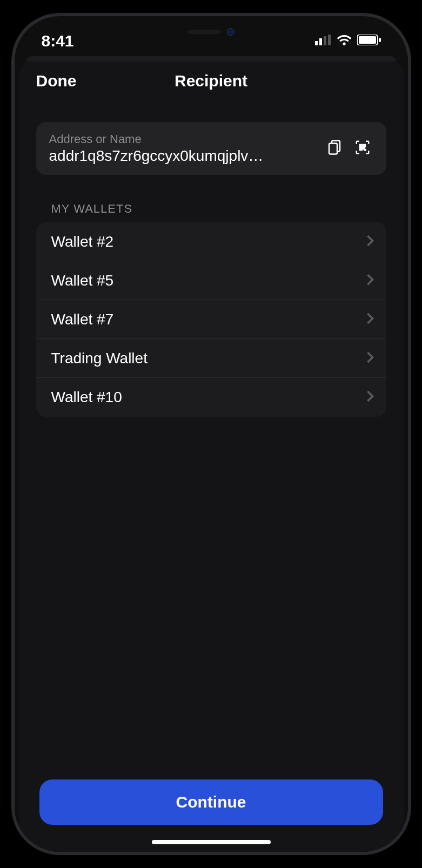 This screenshot has width=422, height=868. I want to click on wallet-name: Wallet #5, so click(83, 281).